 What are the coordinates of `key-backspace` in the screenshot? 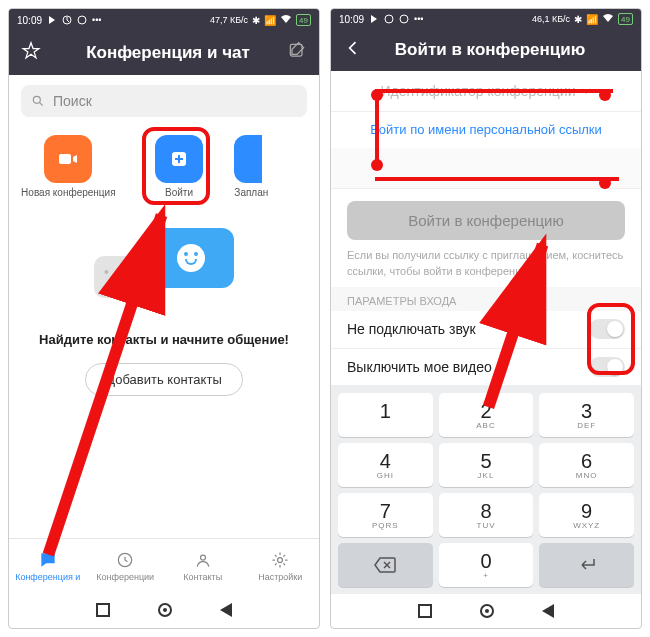 It's located at (386, 565).